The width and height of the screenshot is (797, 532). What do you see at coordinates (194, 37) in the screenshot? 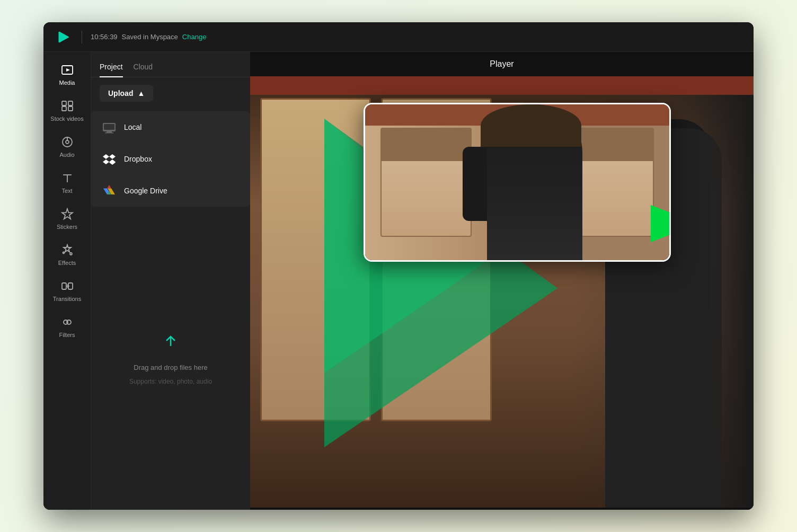
I see `change-link: Change` at bounding box center [194, 37].